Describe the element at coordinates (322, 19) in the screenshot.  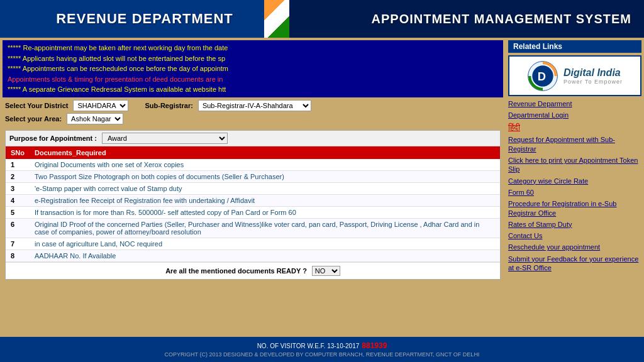
I see `header: REVENUE DEPARTMENT APPOINTMENT MANAGEMEN…` at that location.